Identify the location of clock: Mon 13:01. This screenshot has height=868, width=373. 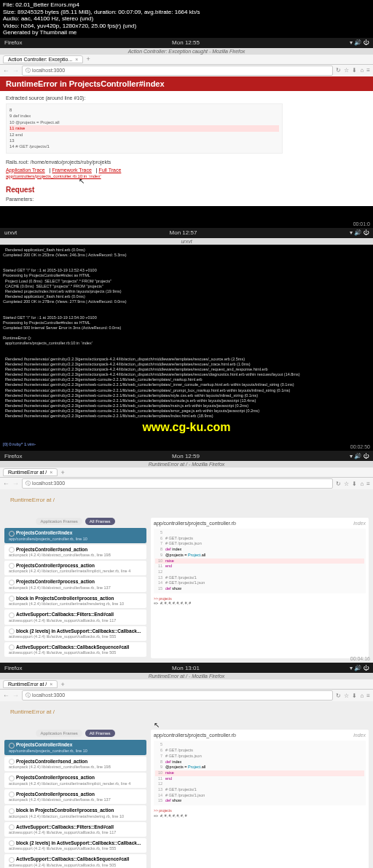
(186, 668).